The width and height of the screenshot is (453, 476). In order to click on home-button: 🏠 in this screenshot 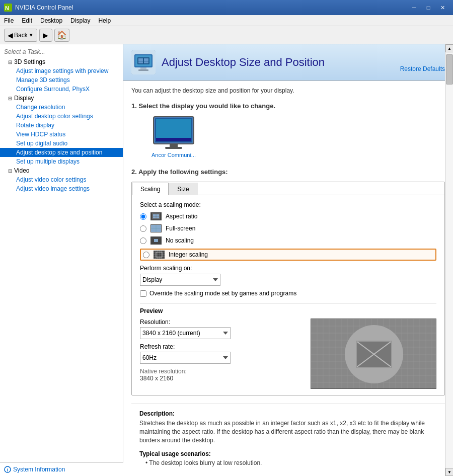, I will do `click(62, 35)`.